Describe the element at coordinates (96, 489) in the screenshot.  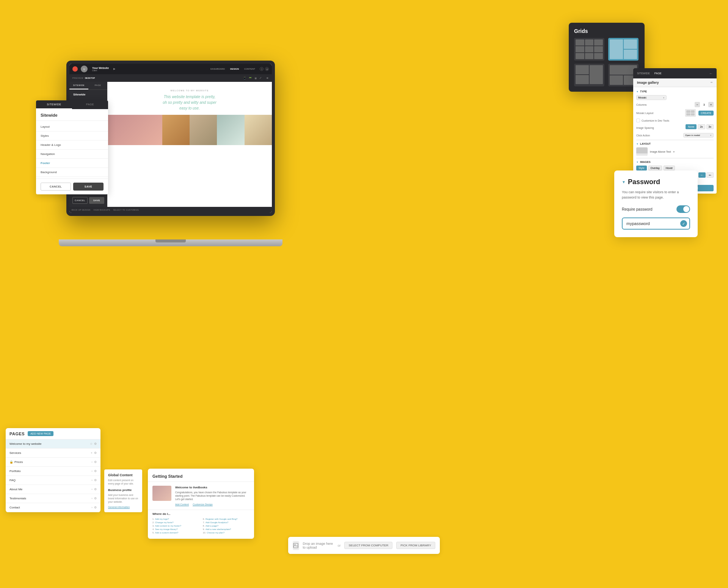
I see `settings-icon-about: ⚙` at that location.